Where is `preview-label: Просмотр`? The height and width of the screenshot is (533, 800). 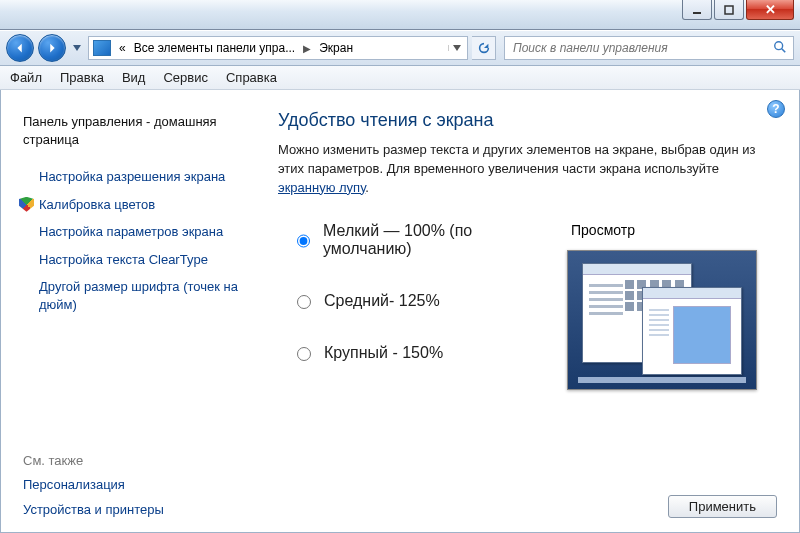 preview-label: Просмотр is located at coordinates (672, 230).